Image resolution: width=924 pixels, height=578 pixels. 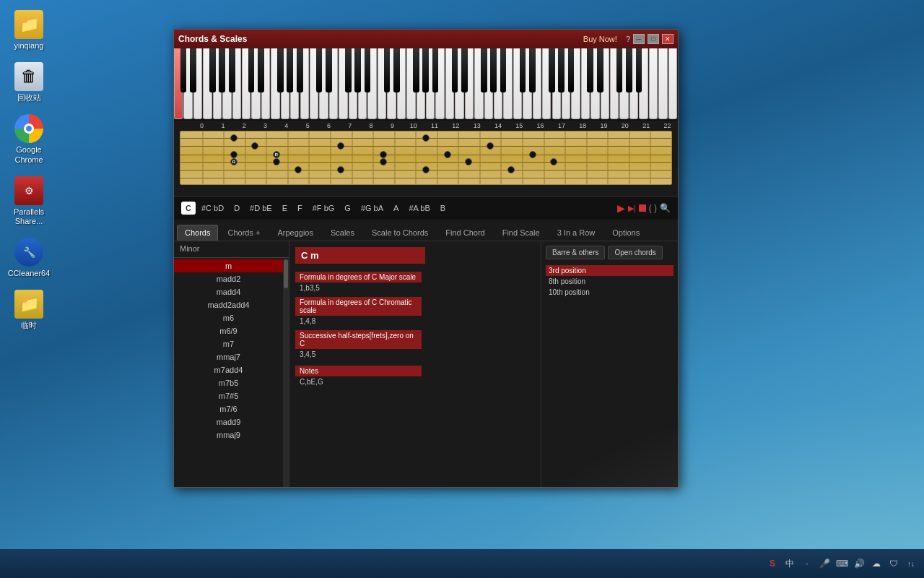 I want to click on sidebar-divider, so click(x=231, y=257).